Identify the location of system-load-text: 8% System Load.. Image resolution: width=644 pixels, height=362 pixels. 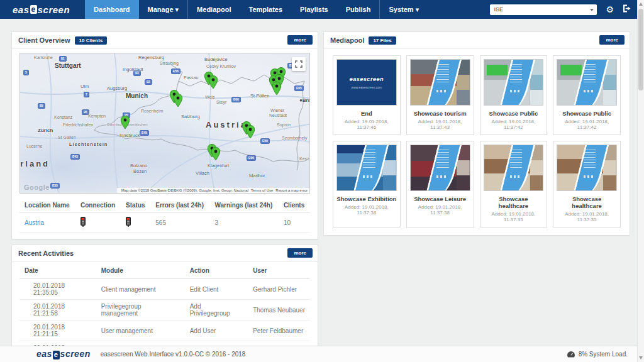
(603, 354).